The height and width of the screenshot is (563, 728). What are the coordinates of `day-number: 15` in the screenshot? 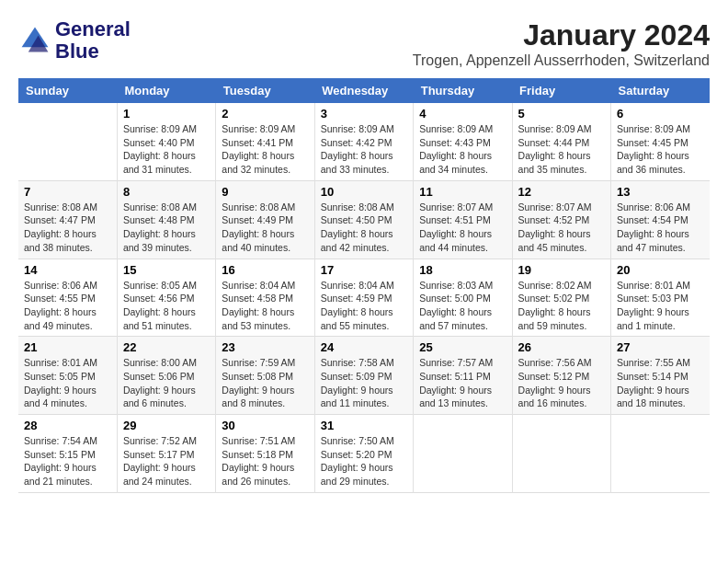 It's located at (166, 270).